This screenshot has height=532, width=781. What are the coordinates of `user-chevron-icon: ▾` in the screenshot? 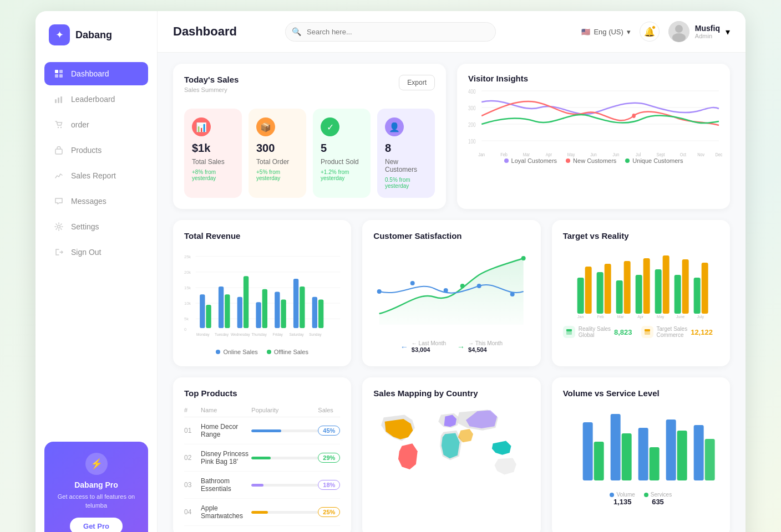 It's located at (728, 32).